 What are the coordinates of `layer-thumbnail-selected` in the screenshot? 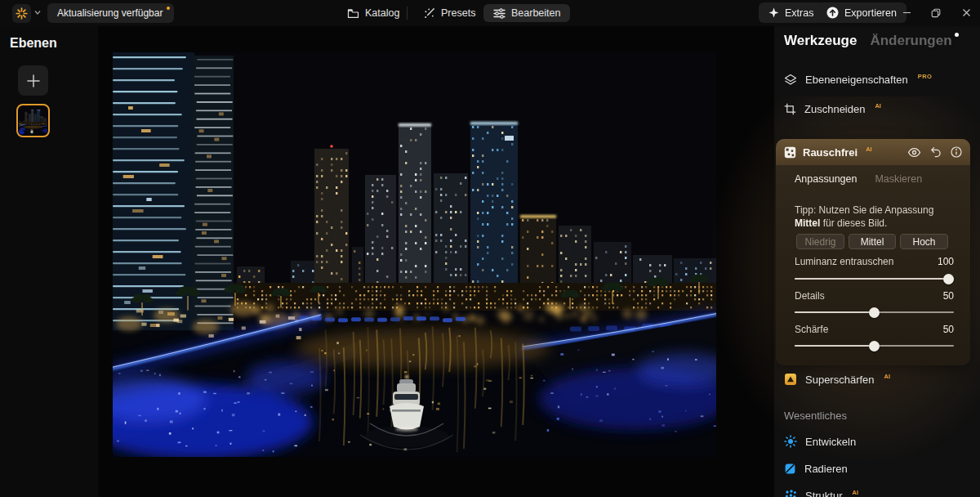 It's located at (33, 121).